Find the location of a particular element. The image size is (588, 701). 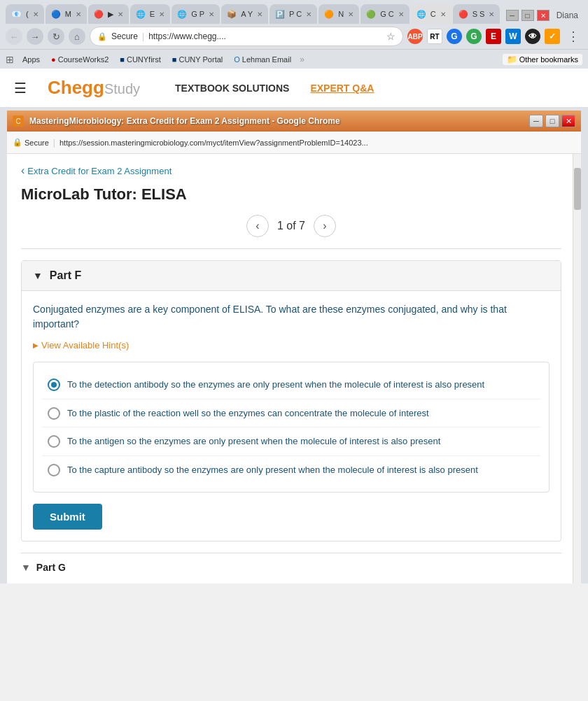

section-header: ▼ Part F is located at coordinates (291, 276).